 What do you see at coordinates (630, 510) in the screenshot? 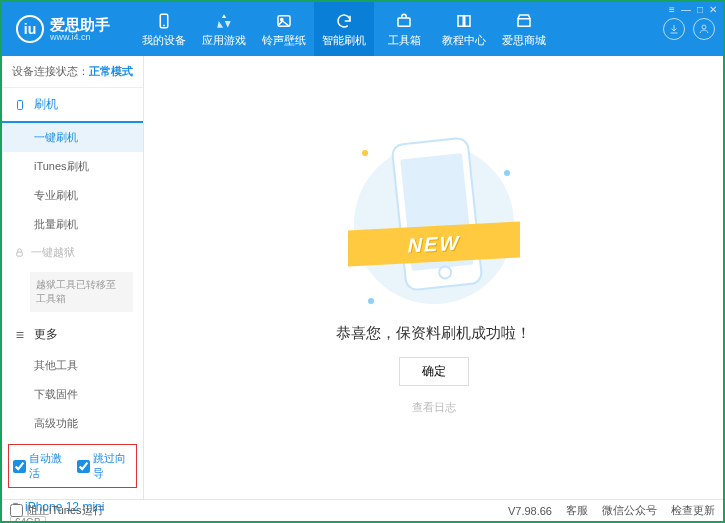
I see `wechat-link: 微信公众号` at bounding box center [630, 510].